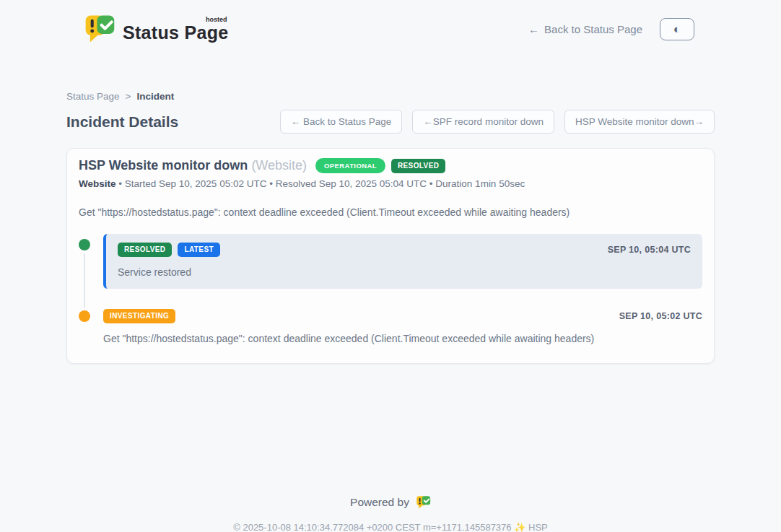 The height and width of the screenshot is (532, 781). Describe the element at coordinates (123, 122) in the screenshot. I see `page-title: Incident Details` at that location.